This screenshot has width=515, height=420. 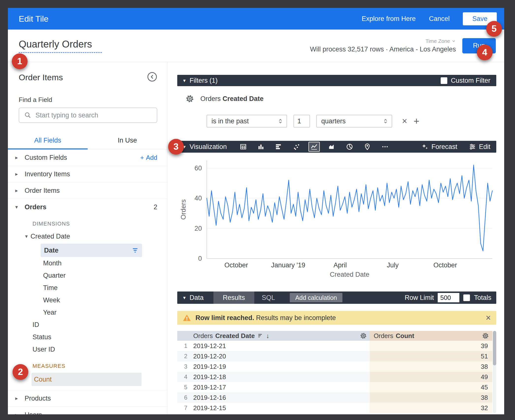 I want to click on horizontal-bar-icon, so click(x=279, y=147).